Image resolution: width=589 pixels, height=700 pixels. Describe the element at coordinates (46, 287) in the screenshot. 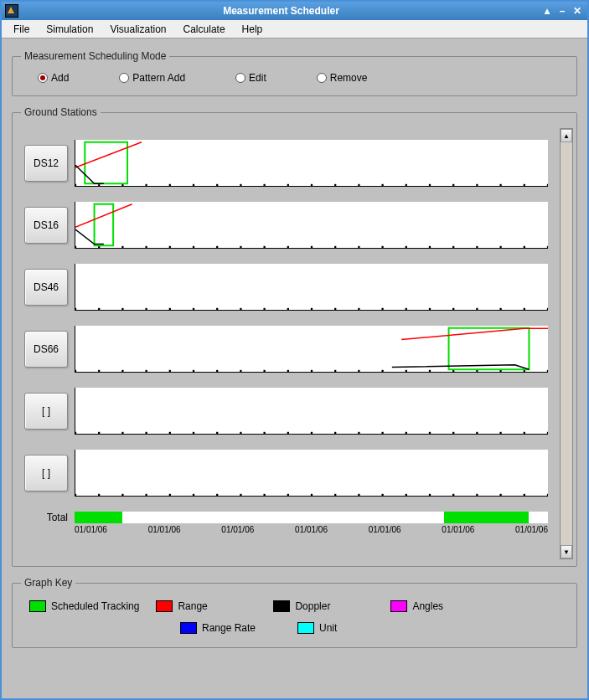

I see `station-button: DS46` at that location.